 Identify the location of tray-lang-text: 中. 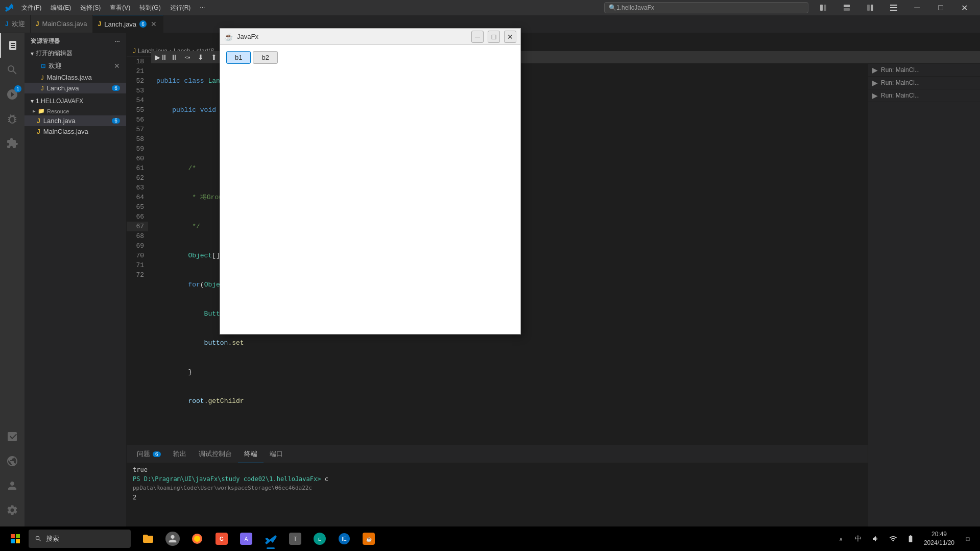
(858, 539).